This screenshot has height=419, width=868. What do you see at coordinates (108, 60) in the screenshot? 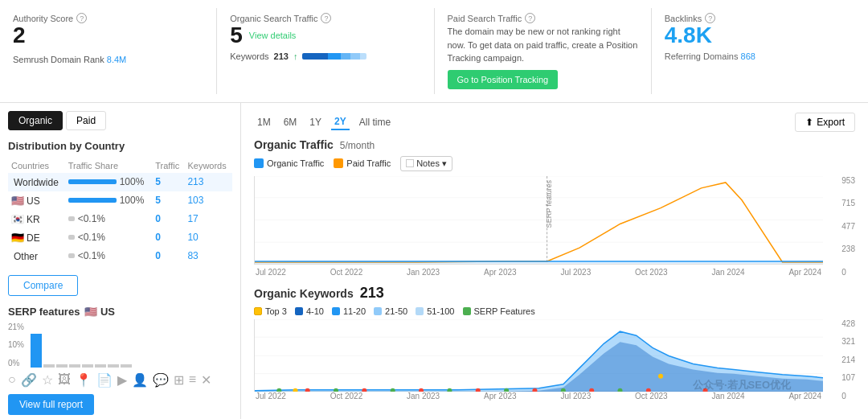
I see `domain-rank: Semrush Domain Rank 8.4M` at bounding box center [108, 60].